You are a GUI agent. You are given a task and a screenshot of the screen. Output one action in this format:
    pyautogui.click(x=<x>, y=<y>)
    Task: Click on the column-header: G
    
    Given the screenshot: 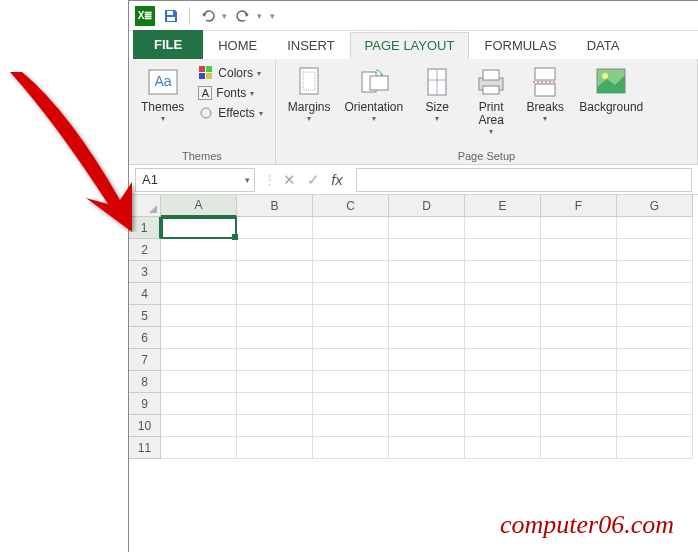 What is the action you would take?
    pyautogui.click(x=655, y=206)
    